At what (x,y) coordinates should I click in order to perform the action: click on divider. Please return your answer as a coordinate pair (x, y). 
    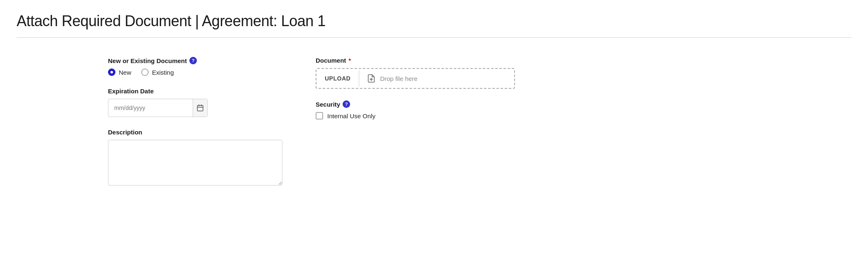
    Looking at the image, I should click on (434, 37).